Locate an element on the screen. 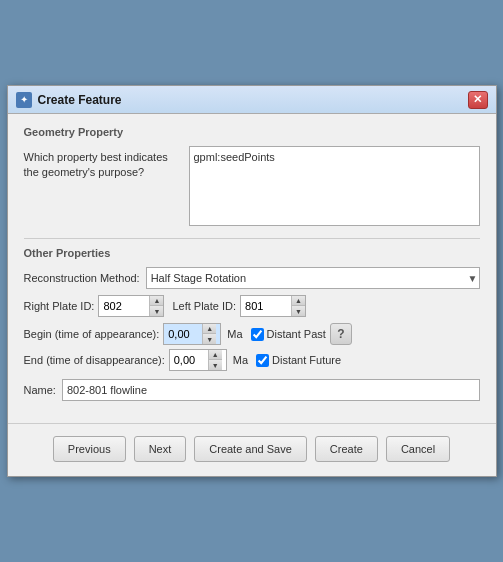 The image size is (503, 562). button-row: Previous Next Create and Save Create Can… is located at coordinates (252, 450).